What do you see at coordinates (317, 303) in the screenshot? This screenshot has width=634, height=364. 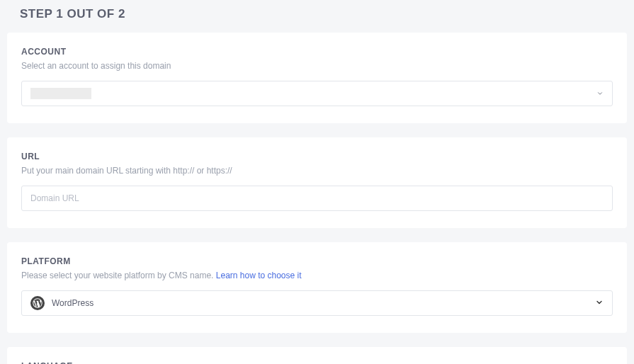 I see `platform-select: WordPress` at bounding box center [317, 303].